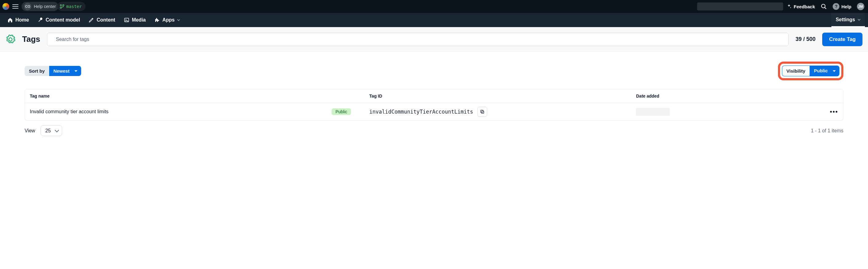  Describe the element at coordinates (503, 96) in the screenshot. I see `col-header-id: Tag ID` at that location.